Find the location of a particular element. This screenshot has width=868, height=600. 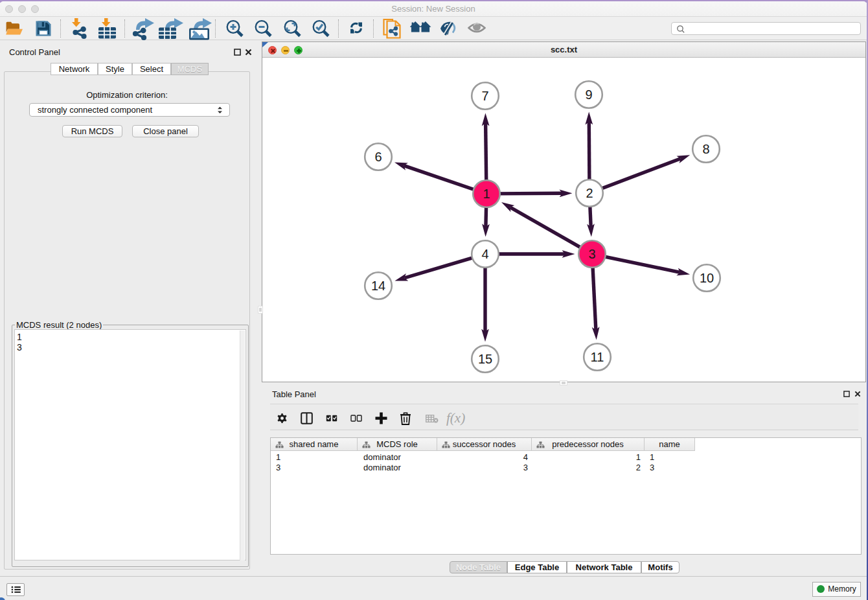

svg-text: 11 is located at coordinates (597, 357).